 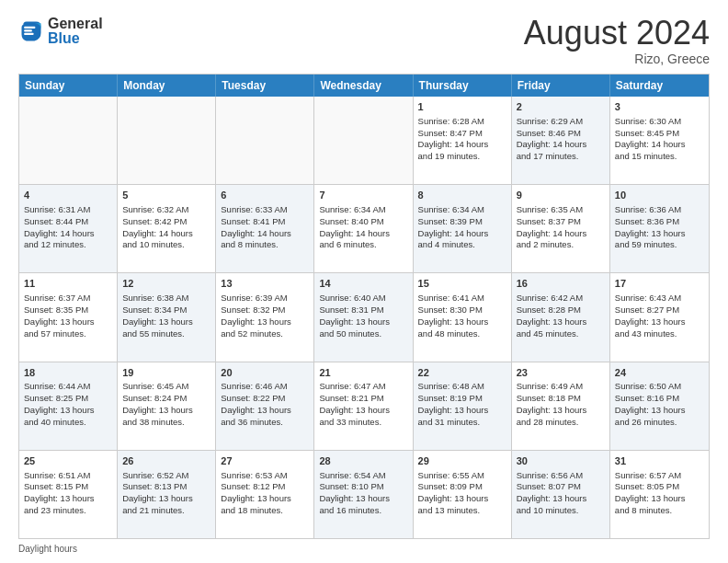 I want to click on day-number: 30, so click(x=561, y=462).